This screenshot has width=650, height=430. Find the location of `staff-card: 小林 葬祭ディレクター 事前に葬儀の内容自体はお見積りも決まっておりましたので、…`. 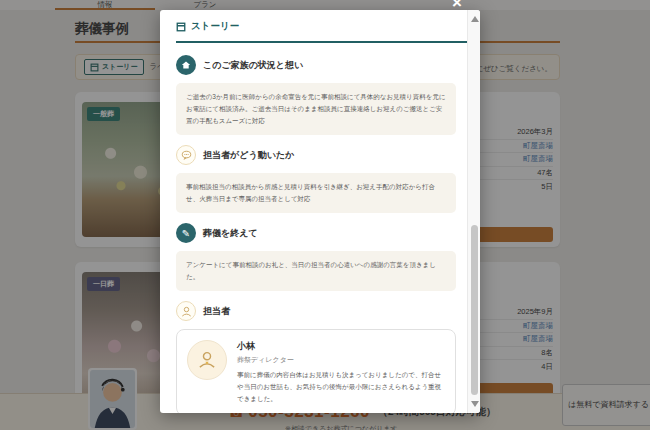

staff-card: 小林 葬祭ディレクター 事前に葬儀の内容自体はお見積りも決まっておりましたので、… is located at coordinates (316, 371).